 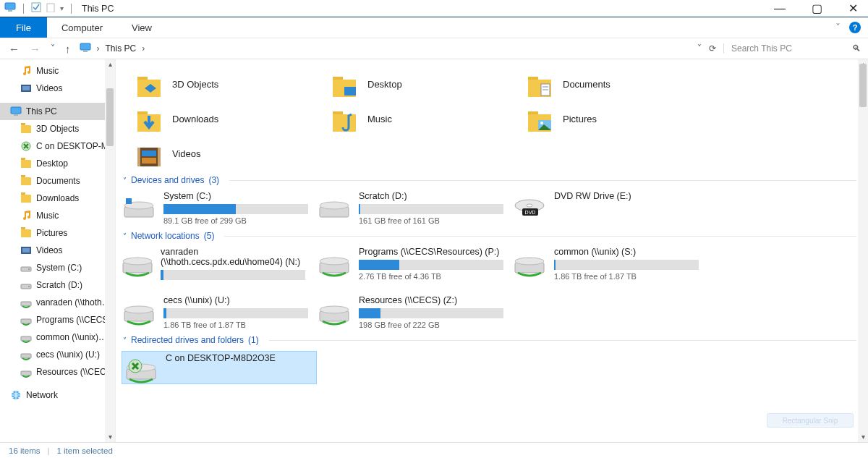 I want to click on tree-item: Resources (\\CEC…, so click(x=58, y=372).